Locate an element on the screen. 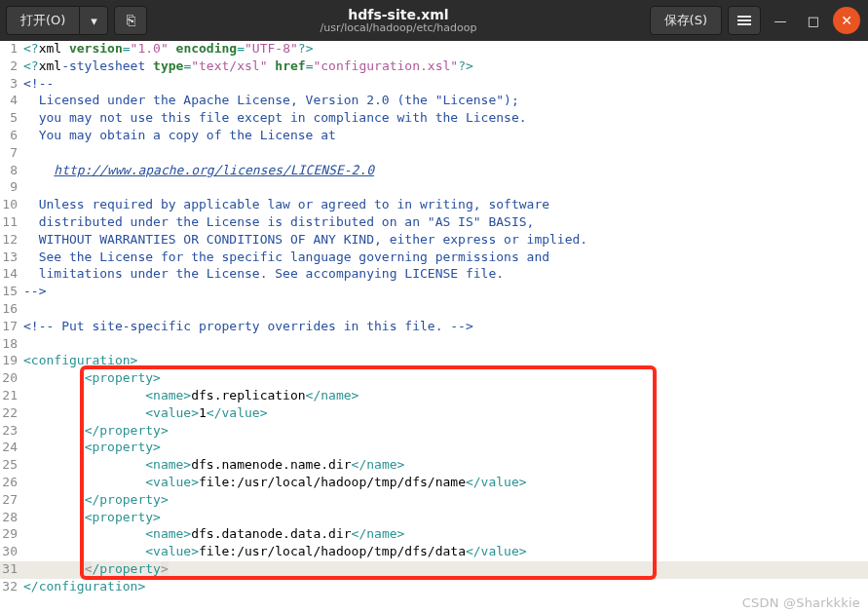 The image size is (868, 613). line-number: 1 is located at coordinates (11, 50).